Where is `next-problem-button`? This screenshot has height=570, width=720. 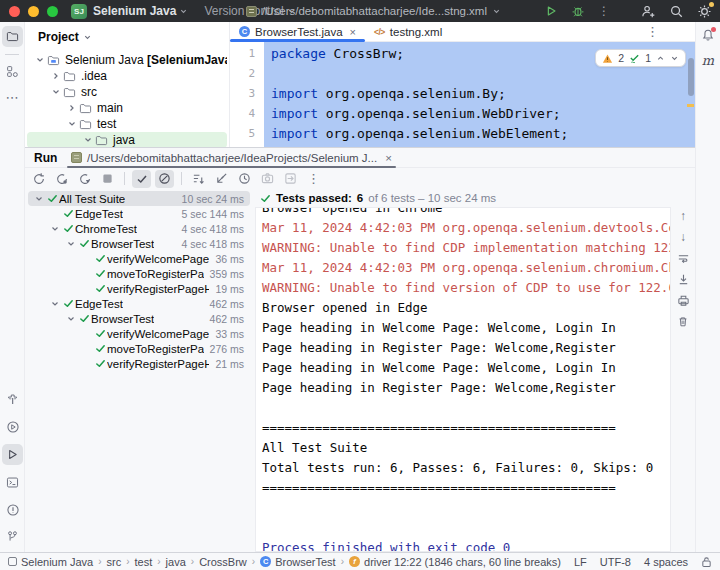
next-problem-button is located at coordinates (674, 58).